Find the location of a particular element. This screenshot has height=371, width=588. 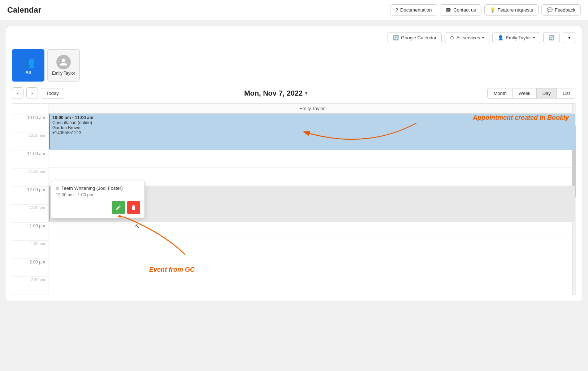

avatar is located at coordinates (64, 62).